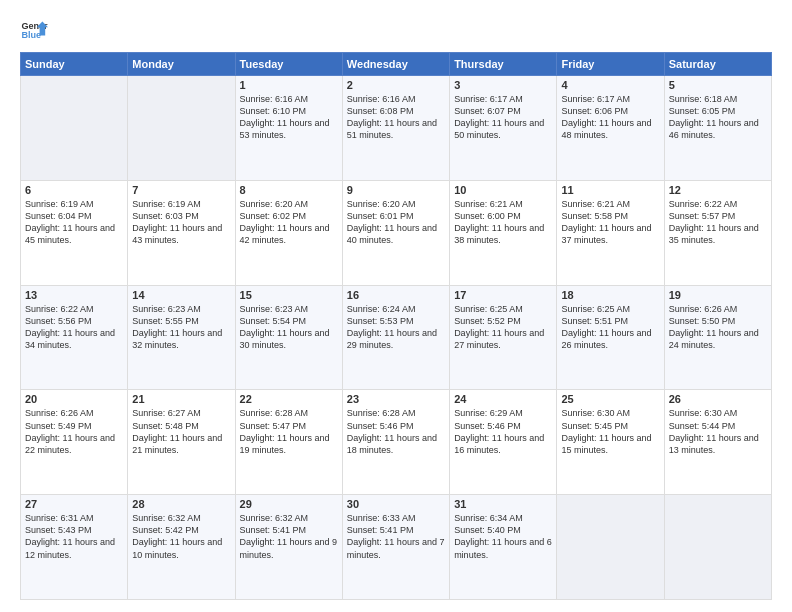 The width and height of the screenshot is (792, 612). I want to click on calendar-cell: 2 Sunrise: 6:16 AMSunset: 6:08 PMDayligh…, so click(396, 128).